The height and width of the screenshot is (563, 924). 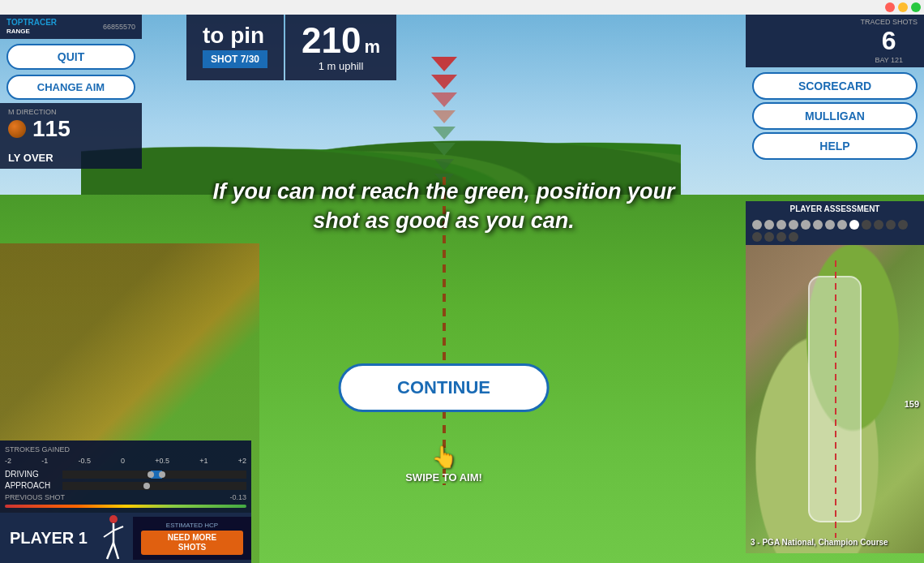 What do you see at coordinates (71, 57) in the screenshot?
I see `quit-button: QUIT` at bounding box center [71, 57].